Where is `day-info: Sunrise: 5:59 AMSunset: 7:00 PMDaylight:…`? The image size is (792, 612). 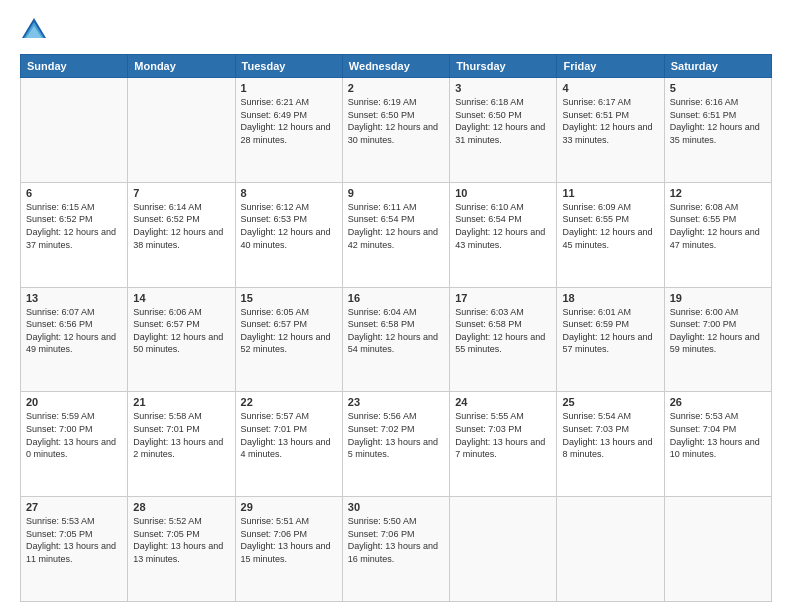
day-info: Sunrise: 5:59 AMSunset: 7:00 PMDaylight:… is located at coordinates (74, 435).